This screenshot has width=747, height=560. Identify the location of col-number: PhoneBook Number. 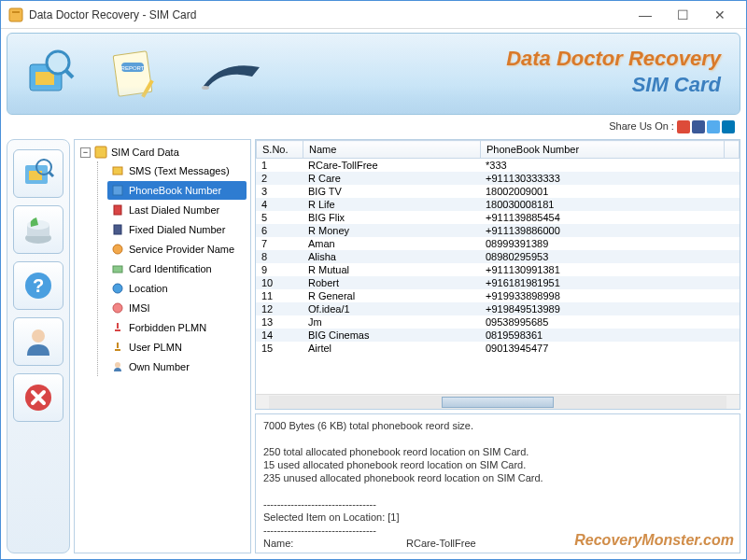
(603, 149).